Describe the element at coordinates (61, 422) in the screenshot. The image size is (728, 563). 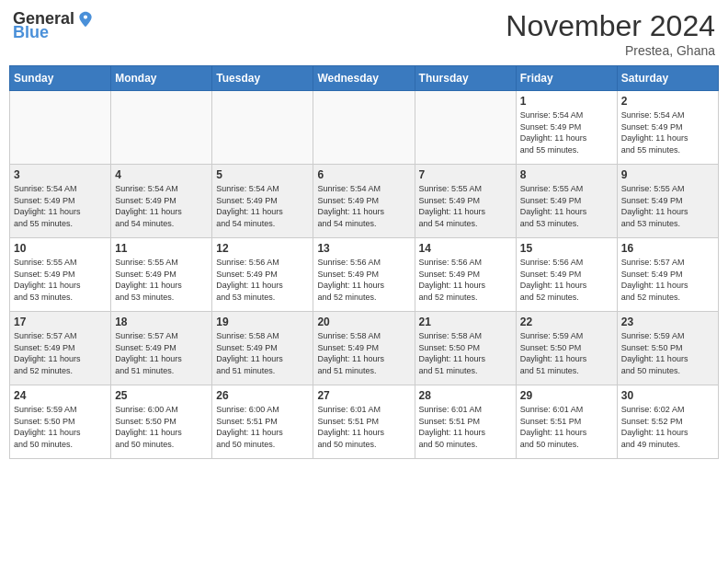
I see `calendar-day-cell: 24Sunrise: 5:59 AM Sunset: 5:50 PM Dayli…` at that location.